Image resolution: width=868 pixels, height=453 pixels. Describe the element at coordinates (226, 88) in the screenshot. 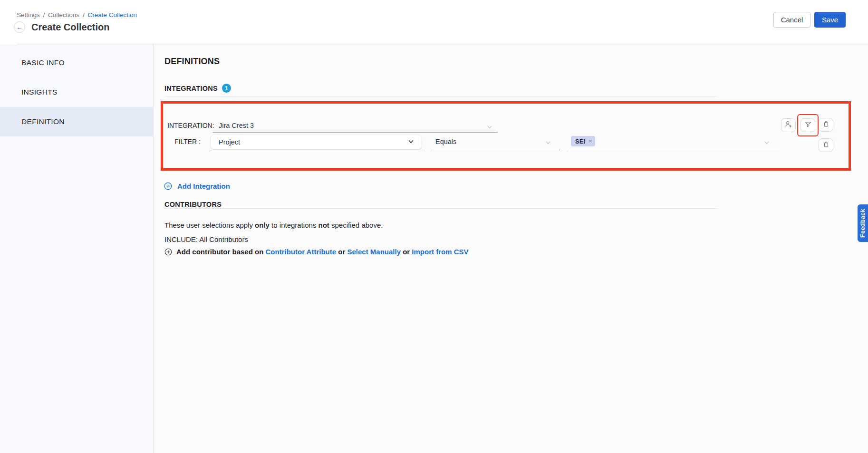

I see `integrations-count-badge: 1` at that location.